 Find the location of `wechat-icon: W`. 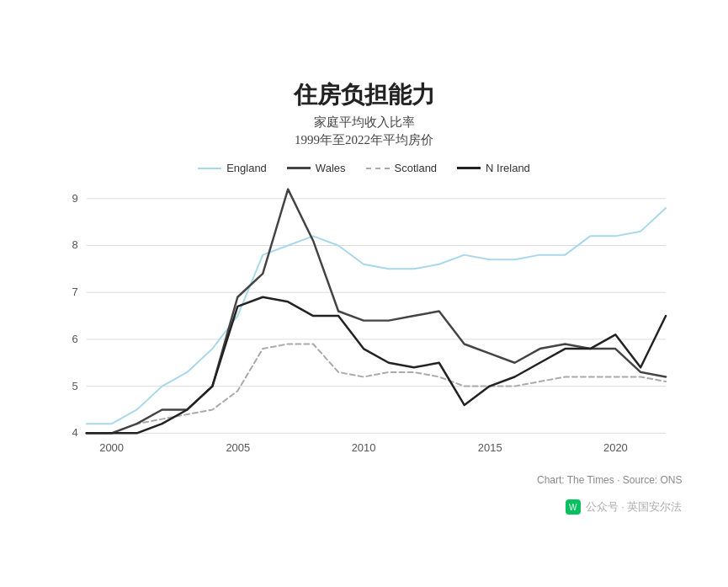

wechat-icon: W is located at coordinates (573, 507).